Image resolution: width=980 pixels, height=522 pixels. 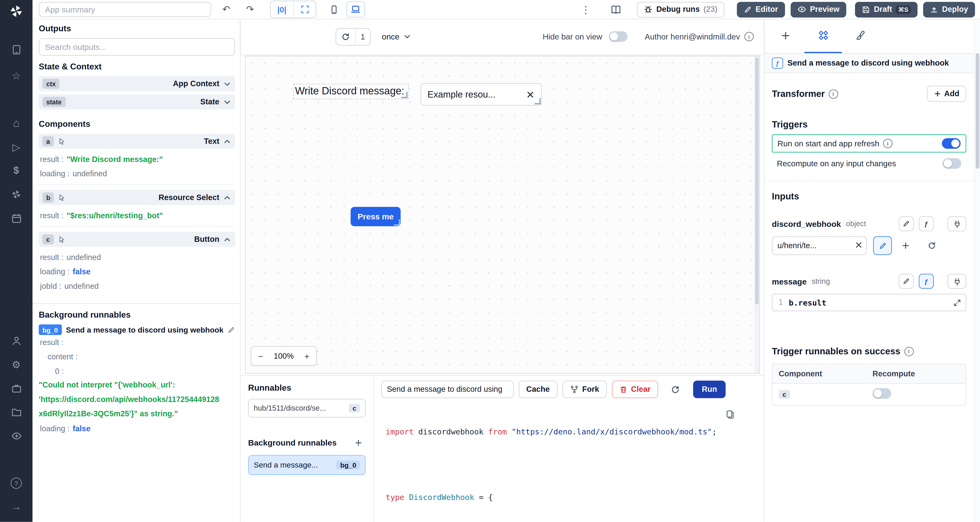 I want to click on add-background-runnable-button, so click(x=358, y=442).